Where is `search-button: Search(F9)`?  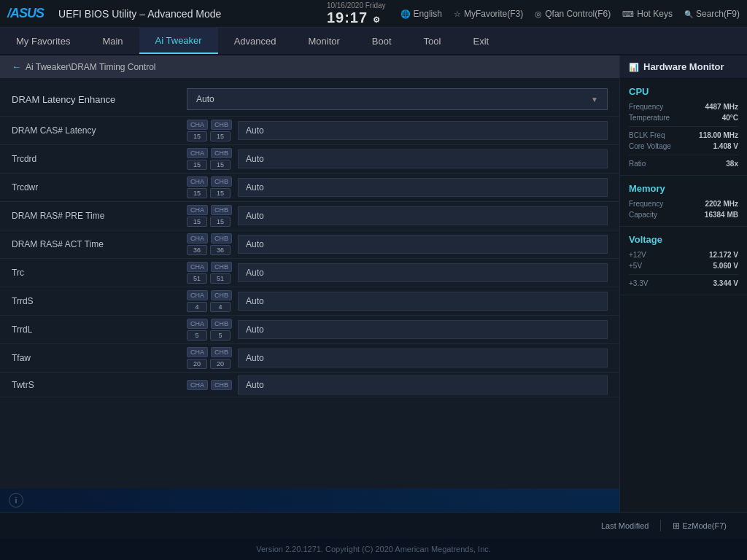
search-button: Search(F9) is located at coordinates (712, 14).